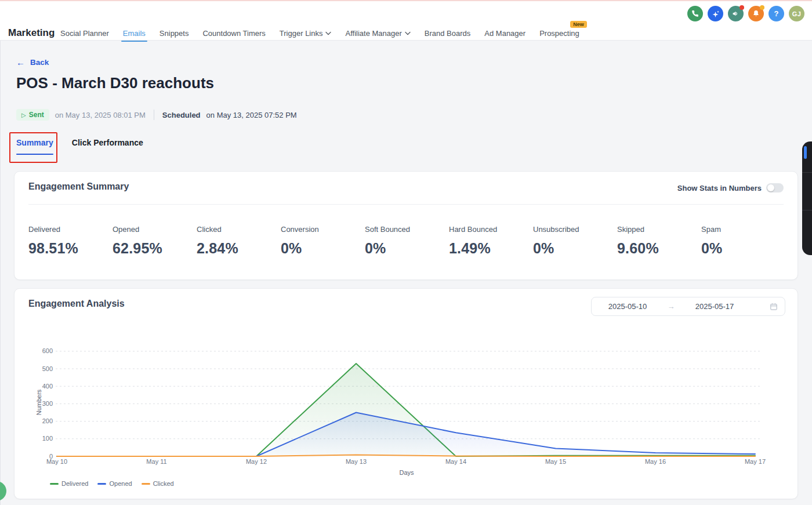 This screenshot has width=812, height=505. I want to click on legend-item-opened: Opened, so click(115, 484).